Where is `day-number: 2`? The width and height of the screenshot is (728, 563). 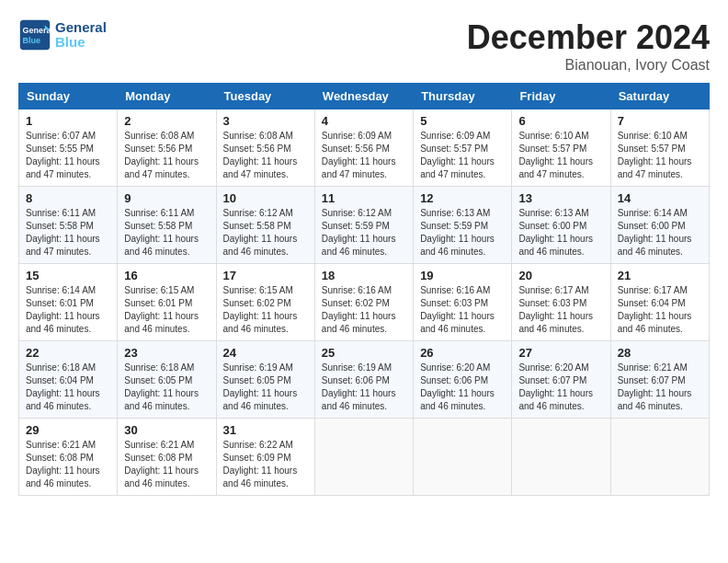 day-number: 2 is located at coordinates (166, 121).